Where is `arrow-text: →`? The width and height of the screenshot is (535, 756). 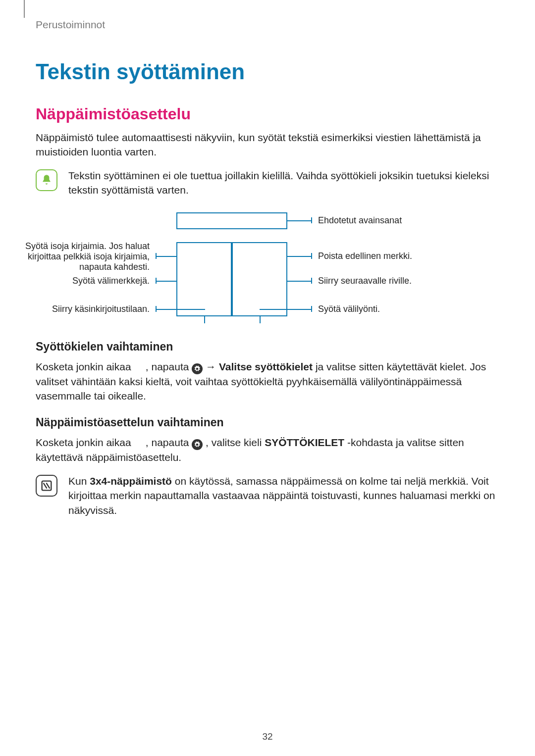
arrow-text: → is located at coordinates (212, 366).